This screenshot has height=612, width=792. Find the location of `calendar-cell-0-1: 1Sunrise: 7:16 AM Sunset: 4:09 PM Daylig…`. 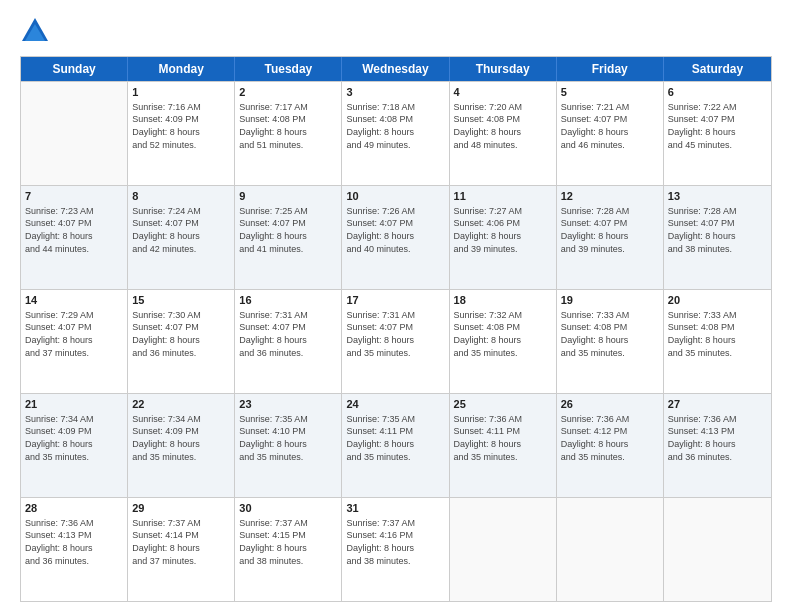

calendar-cell-0-1: 1Sunrise: 7:16 AM Sunset: 4:09 PM Daylig… is located at coordinates (182, 134).